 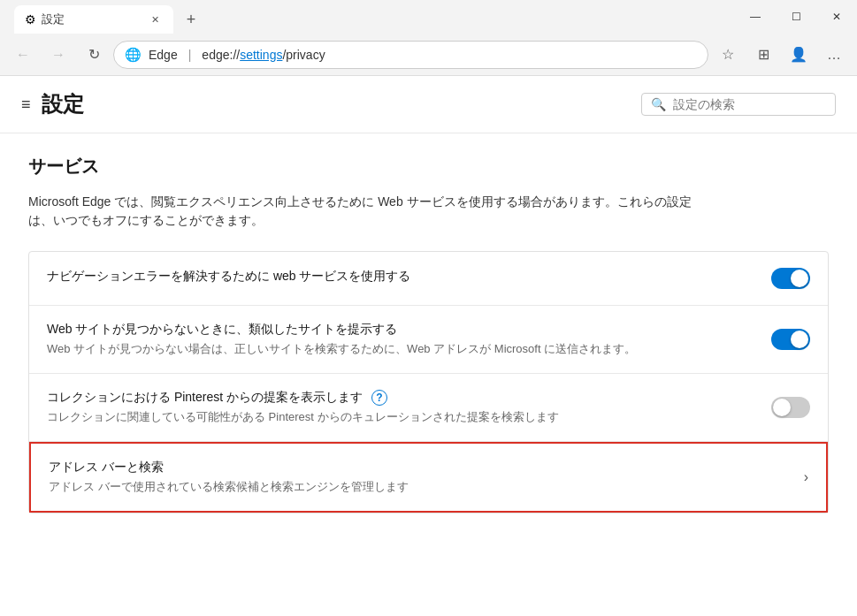 What do you see at coordinates (155, 19) in the screenshot?
I see `tab-close-button: ✕` at bounding box center [155, 19].